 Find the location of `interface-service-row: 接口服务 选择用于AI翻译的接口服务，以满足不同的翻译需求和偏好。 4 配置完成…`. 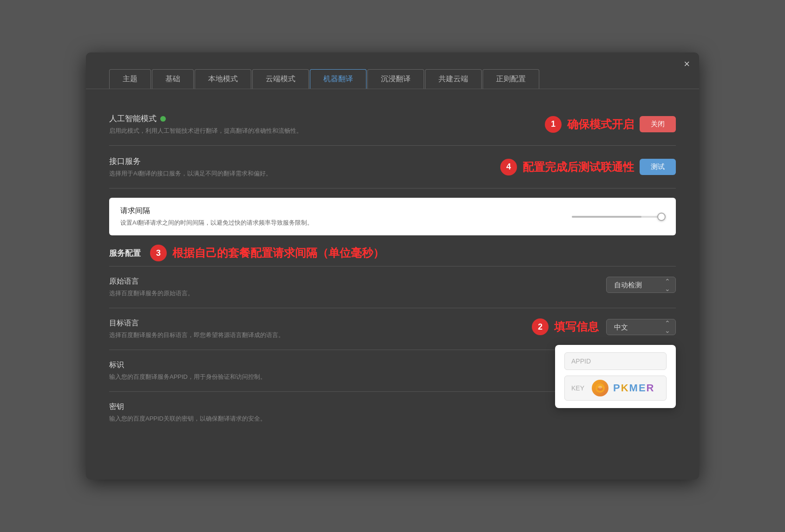

interface-service-row: 接口服务 选择用于AI翻译的接口服务，以满足不同的翻译需求和偏好。 4 配置完成… is located at coordinates (392, 167).